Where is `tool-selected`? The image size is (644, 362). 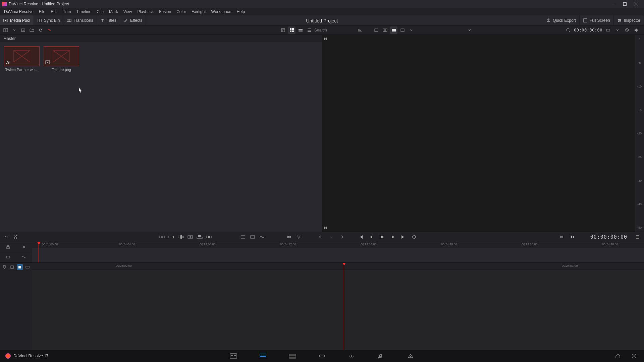 tool-selected is located at coordinates (20, 267).